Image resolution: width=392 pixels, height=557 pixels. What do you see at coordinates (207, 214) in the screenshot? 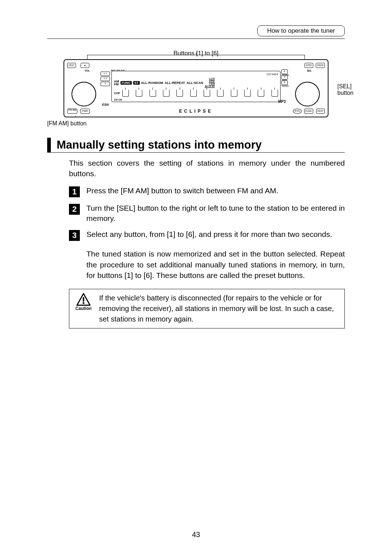
I see `steps-list: 1 Press the [FM AM] button to switch bet…` at bounding box center [207, 214].